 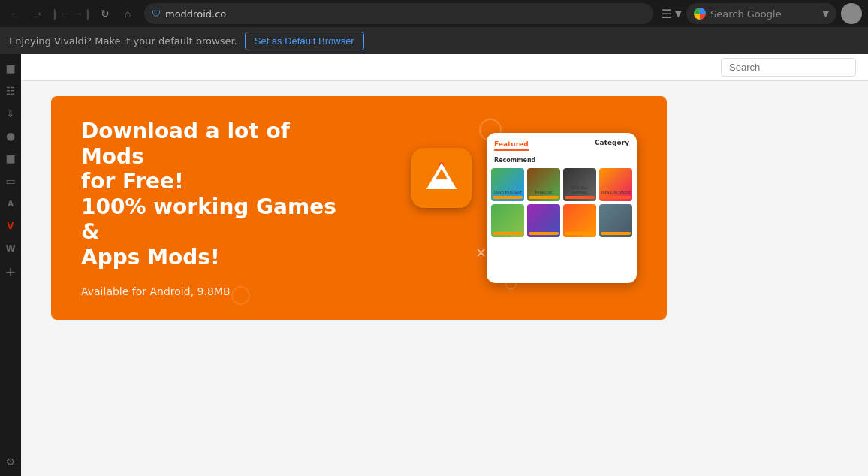 I want to click on shield-icon: 🛡, so click(x=156, y=14).